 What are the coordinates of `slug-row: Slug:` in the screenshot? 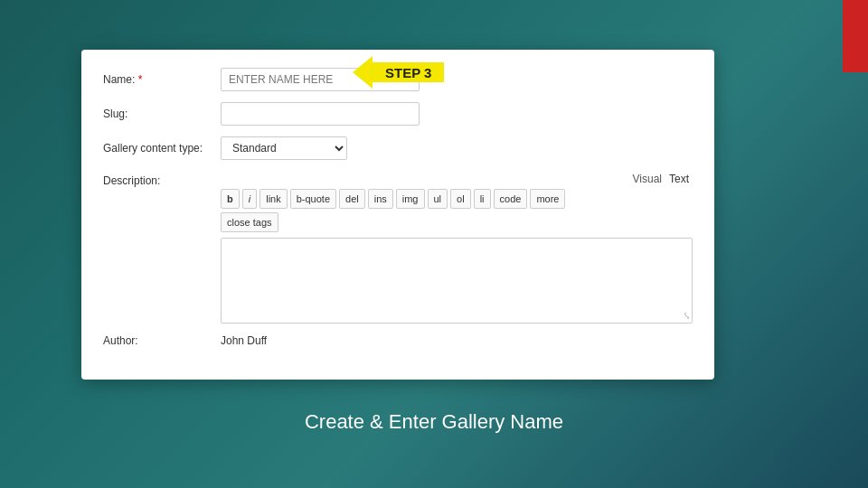 It's located at (398, 114).